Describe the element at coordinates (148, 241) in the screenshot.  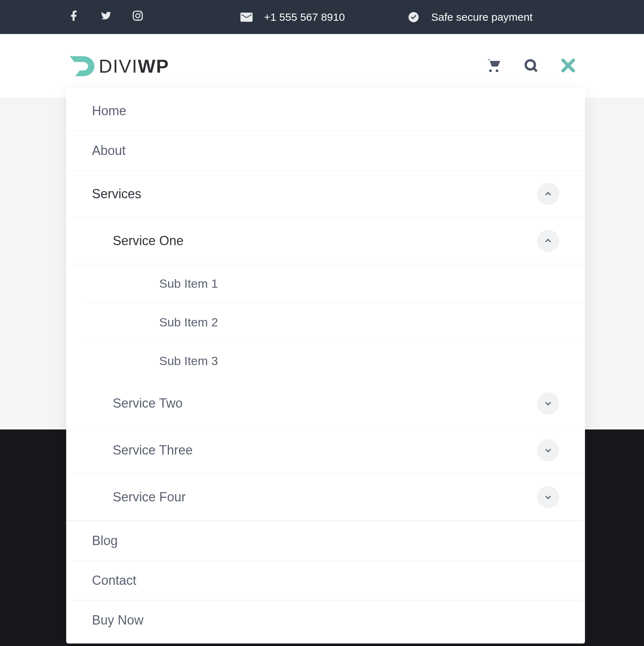
I see `nav-subitem-label: Service One` at that location.